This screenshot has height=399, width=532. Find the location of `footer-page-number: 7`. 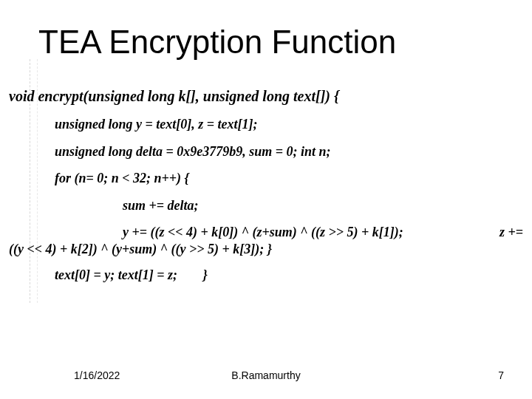

footer-page-number: 7 is located at coordinates (501, 375).